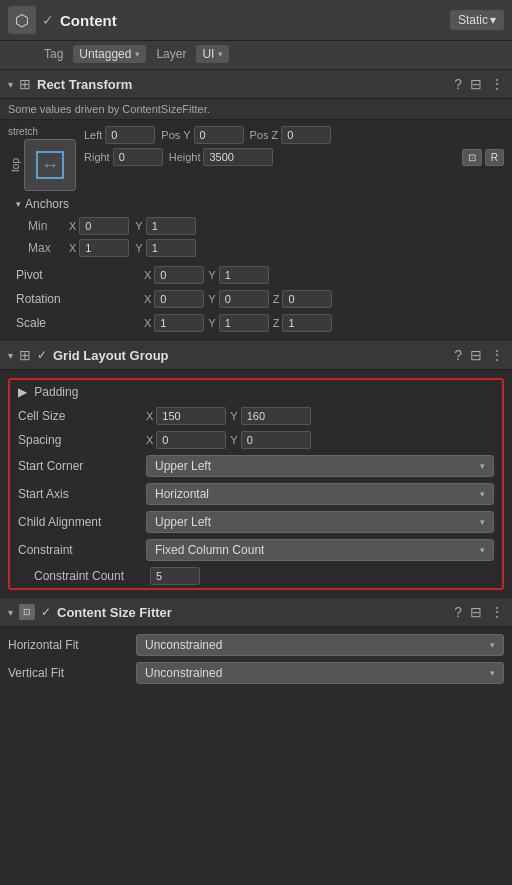 The width and height of the screenshot is (512, 885). Describe the element at coordinates (256, 110) in the screenshot. I see `rect-transform-info: Some values driven by ContentSizeFitter.` at that location.